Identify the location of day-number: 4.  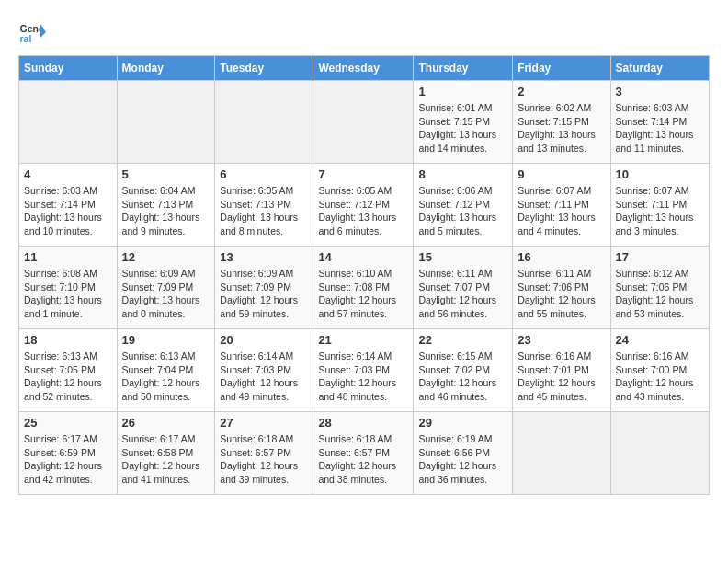
(68, 175).